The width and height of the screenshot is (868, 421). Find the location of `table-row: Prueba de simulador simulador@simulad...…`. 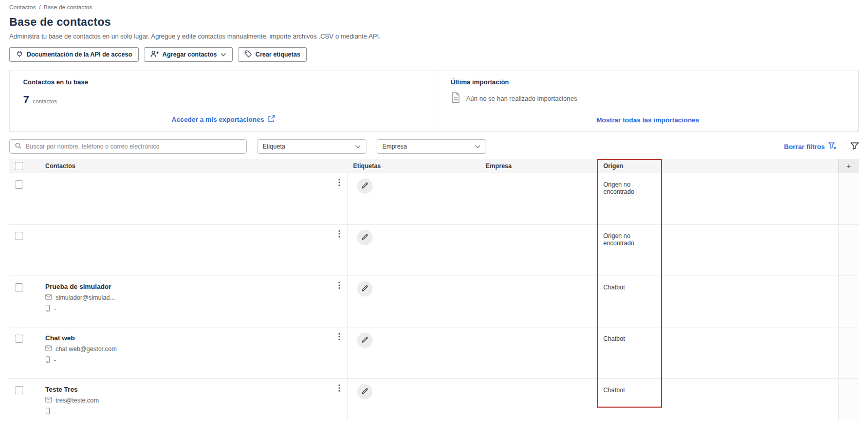

table-row: Prueba de simulador simulador@simulad...… is located at coordinates (434, 302).